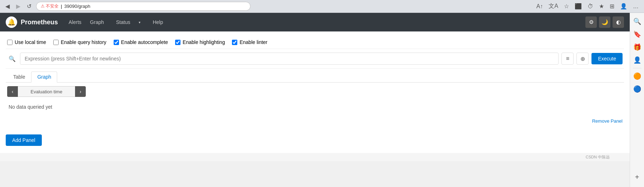 The image size is (644, 187). What do you see at coordinates (46, 92) in the screenshot?
I see `eval-time-label: Evaluation time` at bounding box center [46, 92].